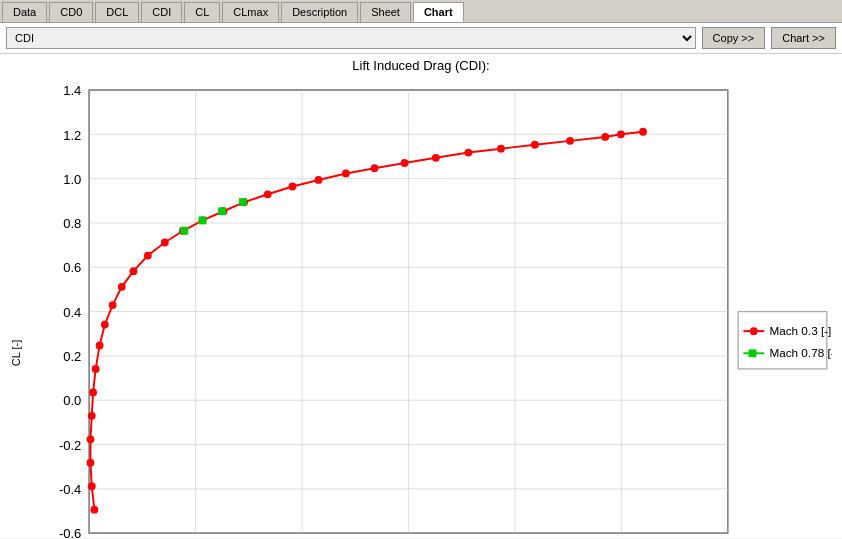 This screenshot has width=842, height=539. I want to click on svg-text: 1.0, so click(72, 180).